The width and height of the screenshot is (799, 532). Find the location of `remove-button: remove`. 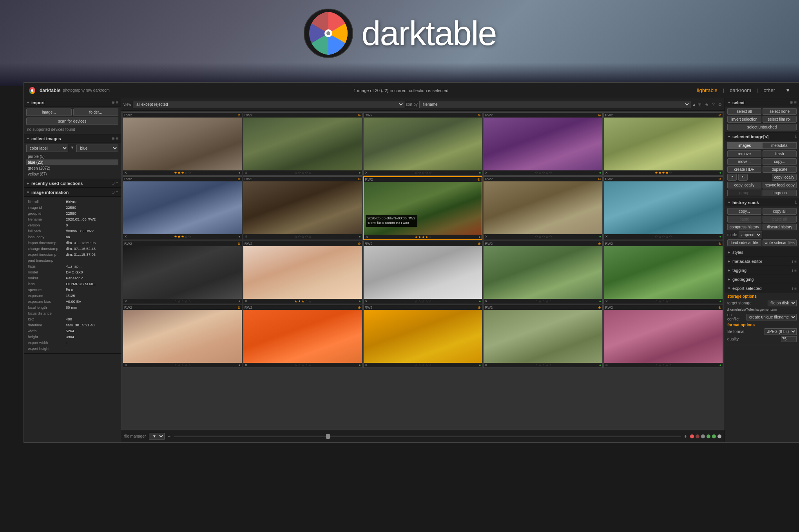

remove-button: remove is located at coordinates (745, 154).